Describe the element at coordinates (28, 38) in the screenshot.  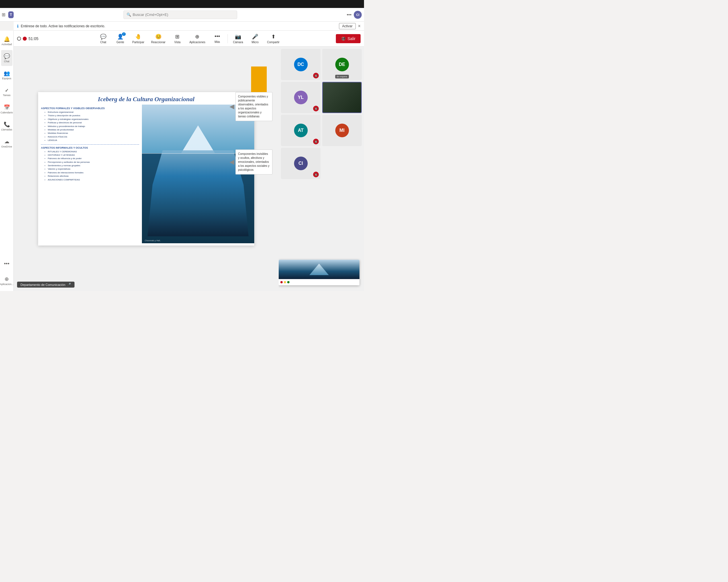
I see `recording-indicator: 51:05` at that location.